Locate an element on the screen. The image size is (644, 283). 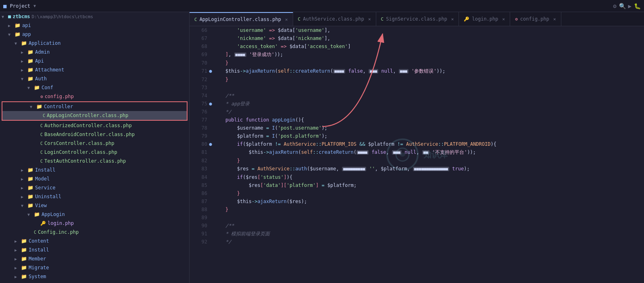
code-row-84: 84 if($res['status']){ is located at coordinates (417, 177).